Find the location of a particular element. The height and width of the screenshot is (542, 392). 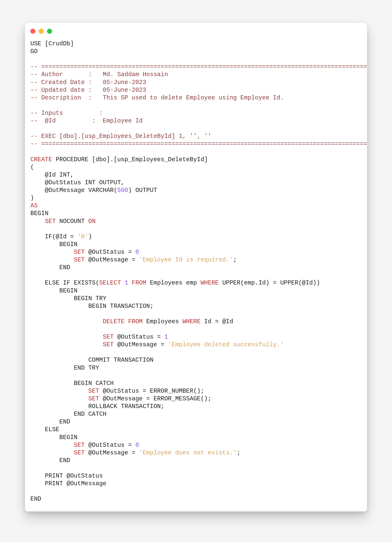

code-token: NOCOUNT is located at coordinates (72, 221).